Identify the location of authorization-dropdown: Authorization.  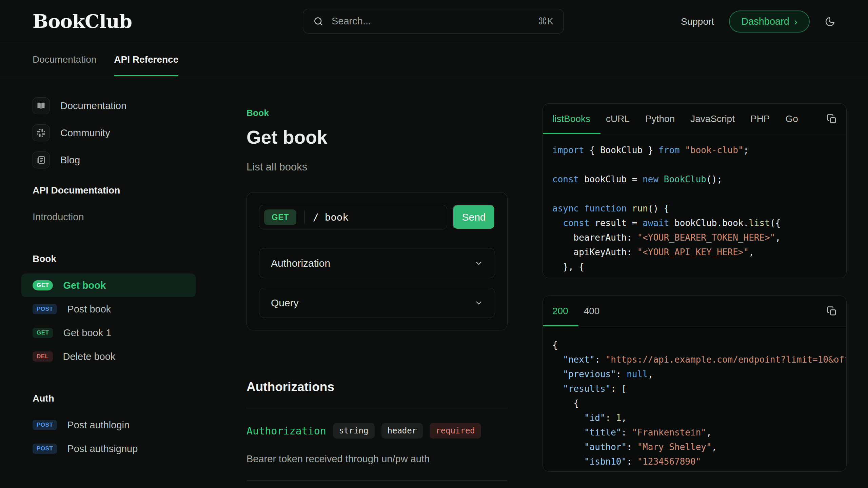
(377, 263).